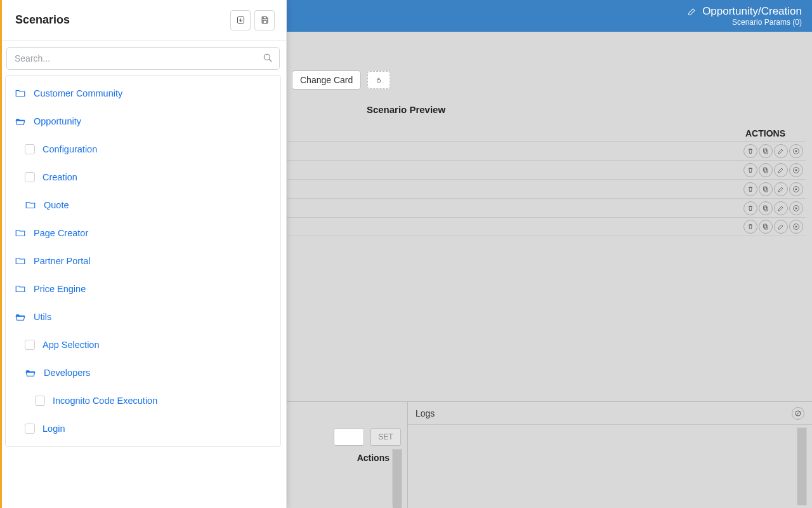 The height and width of the screenshot is (508, 812). Describe the element at coordinates (148, 373) in the screenshot. I see `folder-developers: Developers` at that location.